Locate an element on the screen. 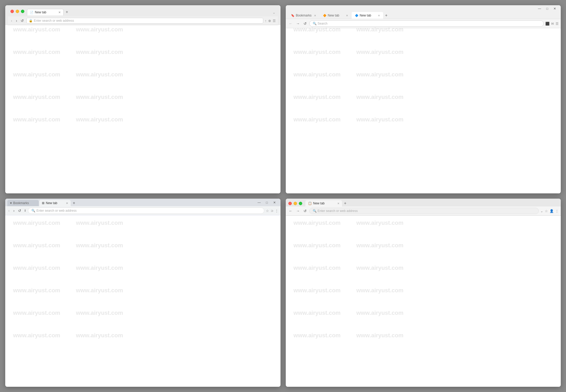  newtab-tab-2a: 🔶 New tab ✕ is located at coordinates (335, 15).